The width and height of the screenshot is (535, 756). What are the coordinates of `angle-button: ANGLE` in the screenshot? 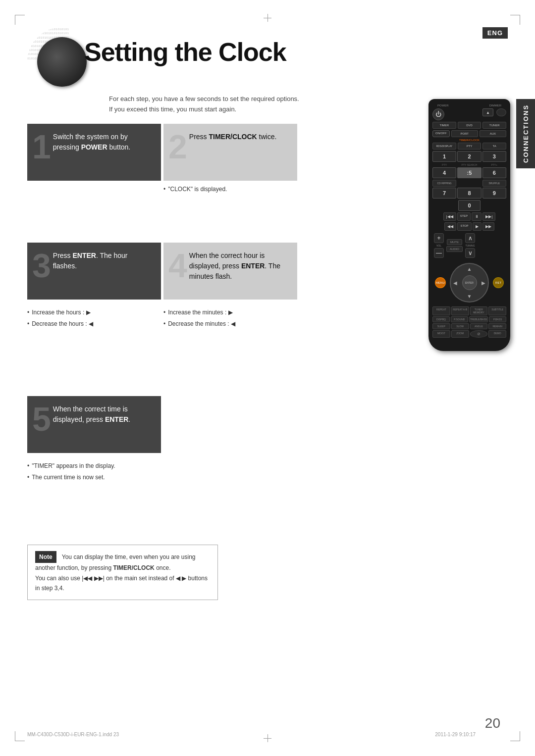 It's located at (479, 326).